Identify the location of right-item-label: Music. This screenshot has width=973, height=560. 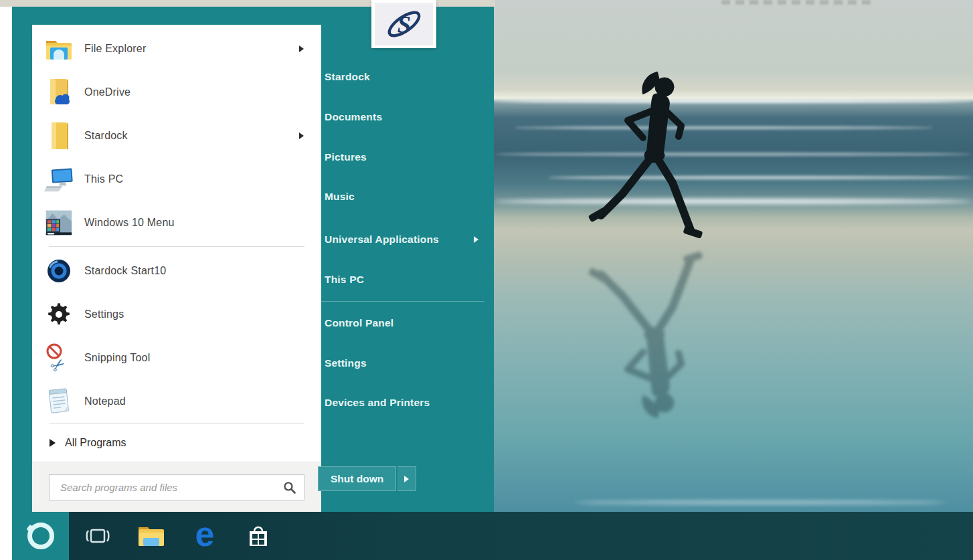
(340, 197).